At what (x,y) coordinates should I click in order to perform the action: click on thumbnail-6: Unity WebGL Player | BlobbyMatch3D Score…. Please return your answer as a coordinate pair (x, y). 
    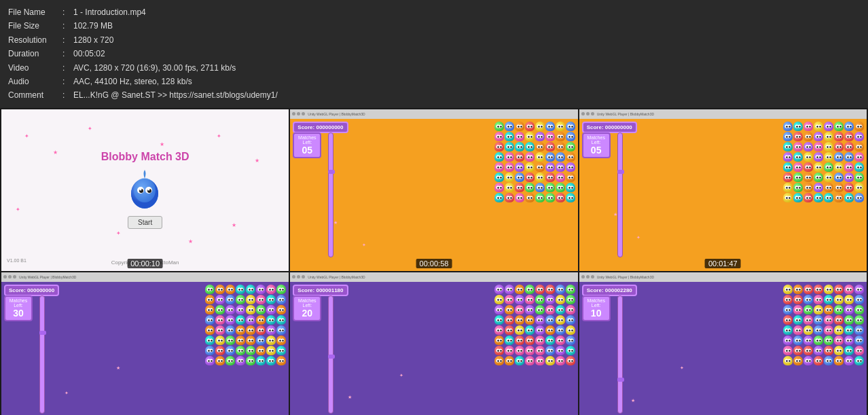
    Looking at the image, I should click on (723, 344).